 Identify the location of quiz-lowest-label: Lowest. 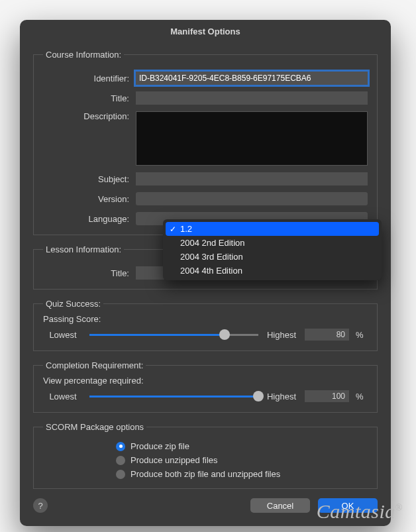
(63, 335).